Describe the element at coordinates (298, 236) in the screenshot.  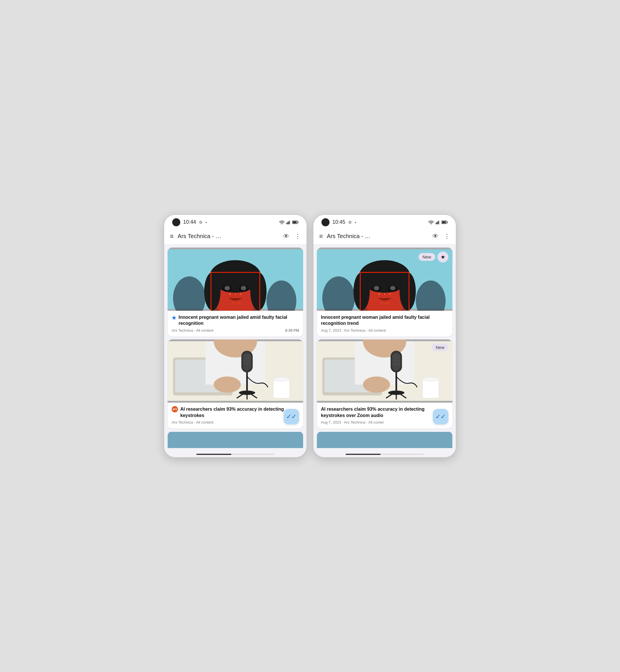
I see `more-options-left: ⋮` at that location.